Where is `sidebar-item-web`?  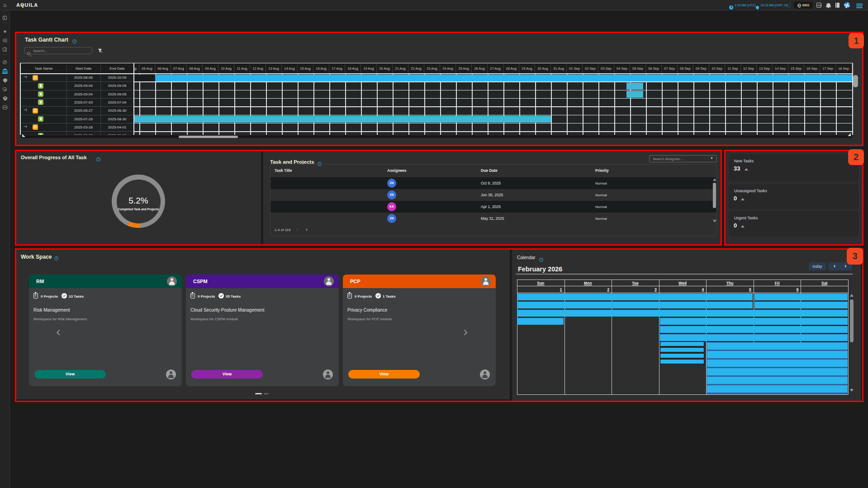 sidebar-item-web is located at coordinates (5, 62).